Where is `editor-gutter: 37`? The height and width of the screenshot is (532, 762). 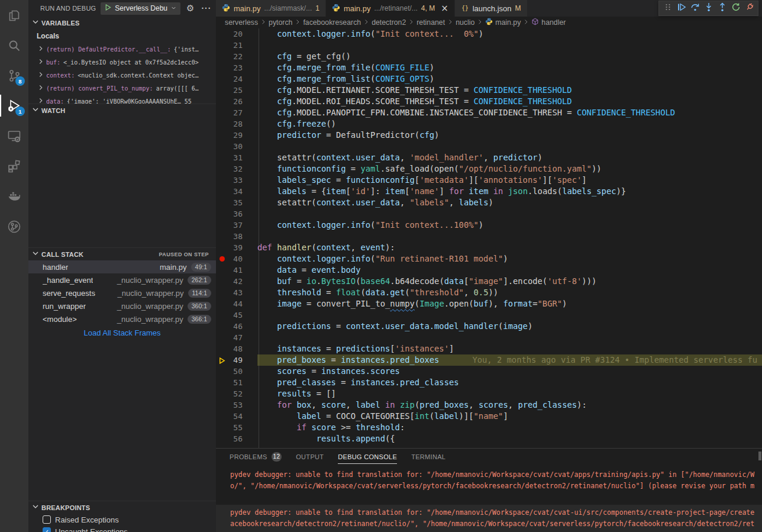 editor-gutter: 37 is located at coordinates (237, 225).